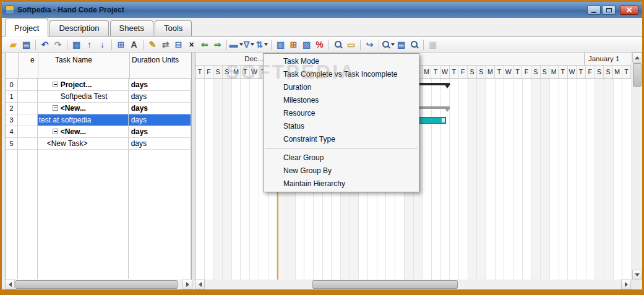 This screenshot has width=644, height=295. Describe the element at coordinates (98, 109) in the screenshot. I see `task-row-2: 2<New...days` at that location.